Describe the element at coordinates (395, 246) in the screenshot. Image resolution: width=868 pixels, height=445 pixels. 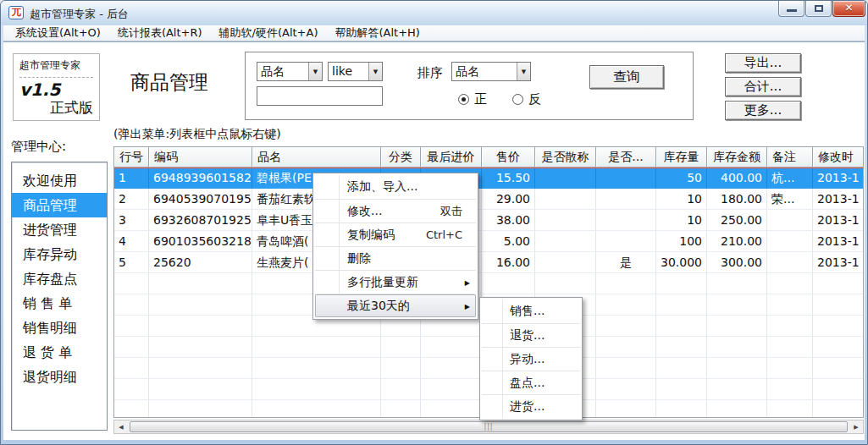
I see `context-menu: 添加、导入...修改...双击复制编码Ctrl+C删除多行批量更新▶最近30天的…` at that location.